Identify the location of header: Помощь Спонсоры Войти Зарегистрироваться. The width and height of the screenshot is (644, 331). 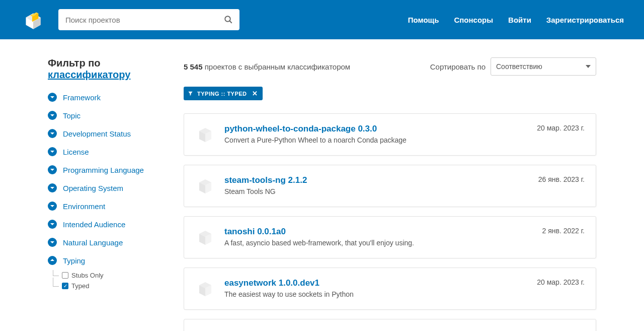
(322, 20).